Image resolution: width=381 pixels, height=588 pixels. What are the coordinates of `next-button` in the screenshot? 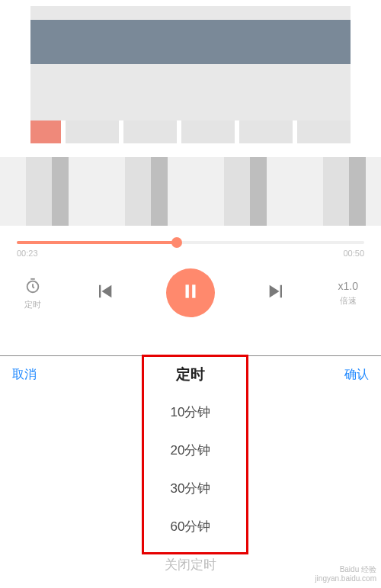 It's located at (277, 293).